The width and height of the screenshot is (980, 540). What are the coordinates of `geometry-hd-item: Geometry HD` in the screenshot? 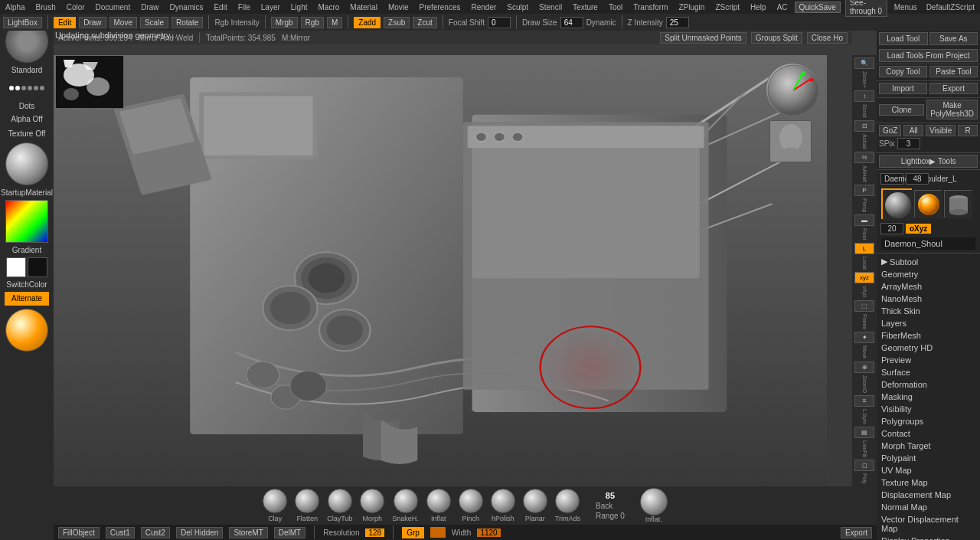 It's located at (928, 348).